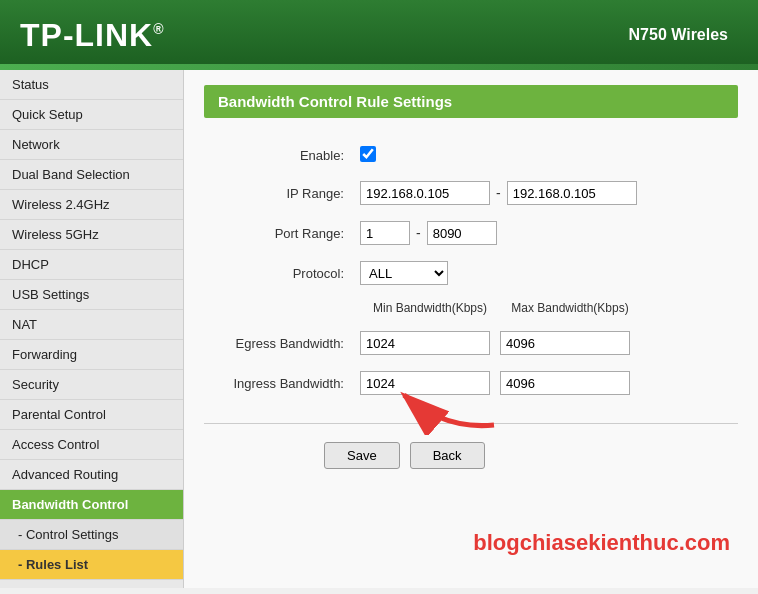 This screenshot has height=594, width=758. I want to click on sidebar-item-usb: USB Settings, so click(92, 295).